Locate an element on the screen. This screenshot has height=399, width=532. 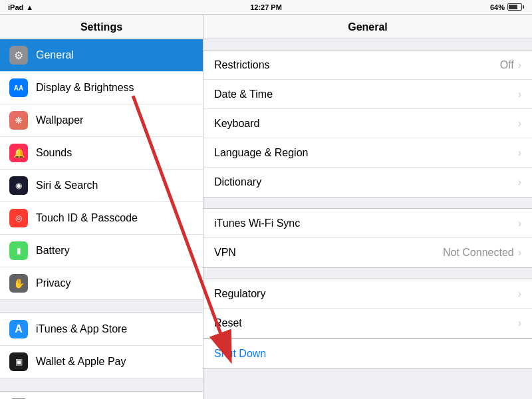
restrictions-label: Restrictions is located at coordinates (242, 65).